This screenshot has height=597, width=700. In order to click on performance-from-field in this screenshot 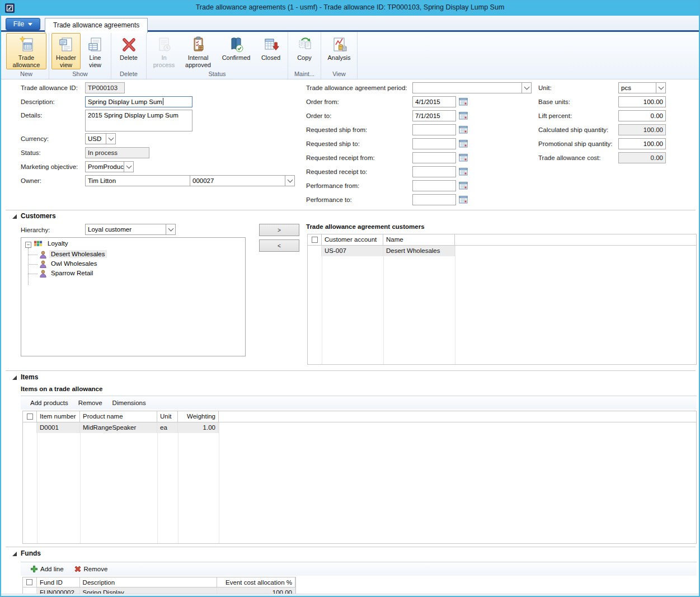, I will do `click(434, 186)`.